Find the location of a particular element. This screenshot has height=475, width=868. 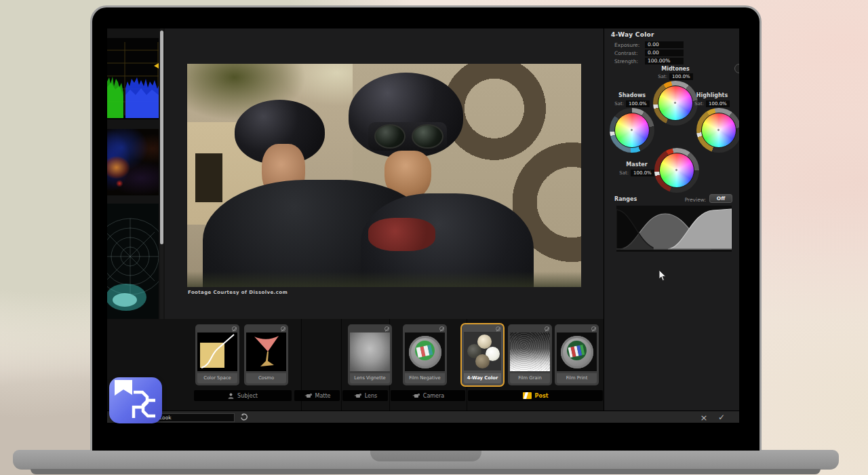

contrast-label: Contrast: is located at coordinates (627, 53).